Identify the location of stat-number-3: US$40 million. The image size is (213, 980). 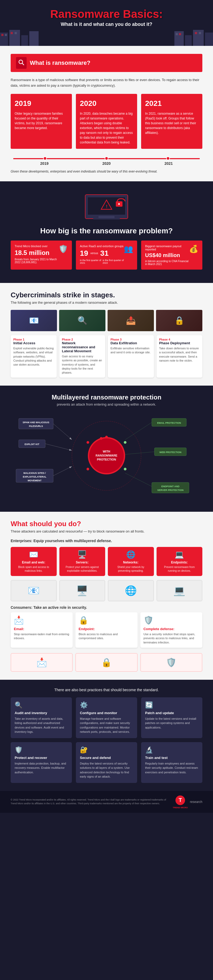
(167, 255).